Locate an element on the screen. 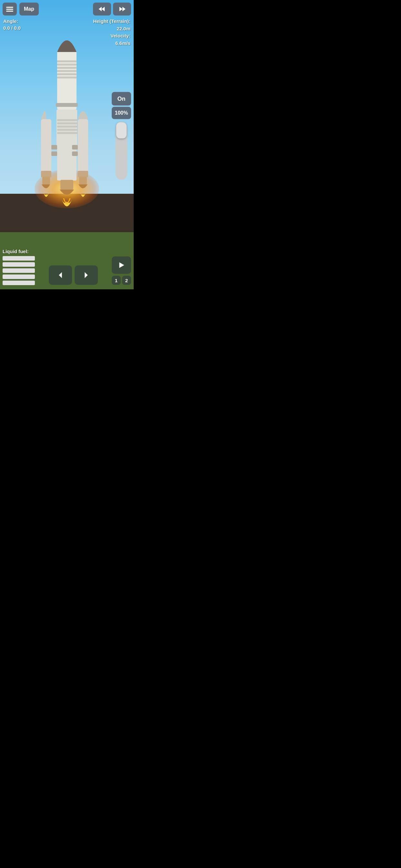 The height and width of the screenshot is (868, 401). rewind-icon is located at coordinates (102, 9).